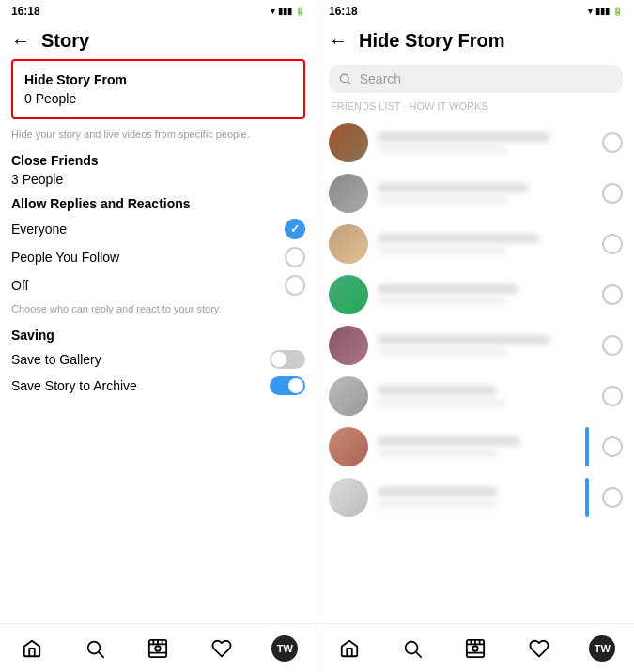  Describe the element at coordinates (287, 359) in the screenshot. I see `save-gallery-toggle` at that location.